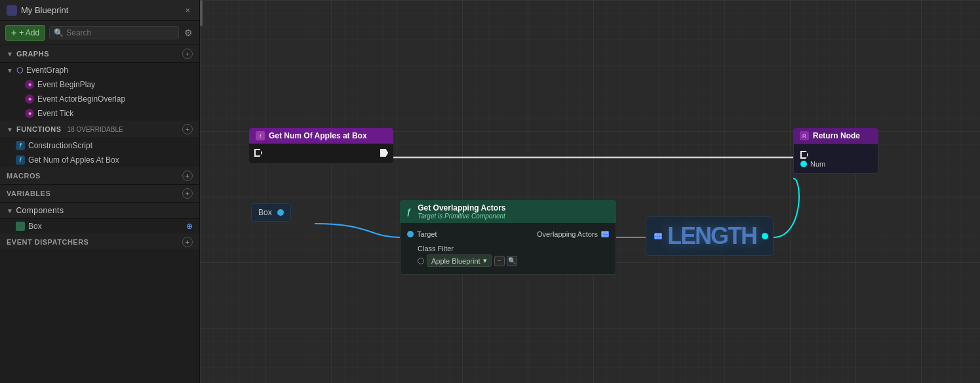  I want to click on get-num-apples-label: Get Num of Apples At Box, so click(73, 160).